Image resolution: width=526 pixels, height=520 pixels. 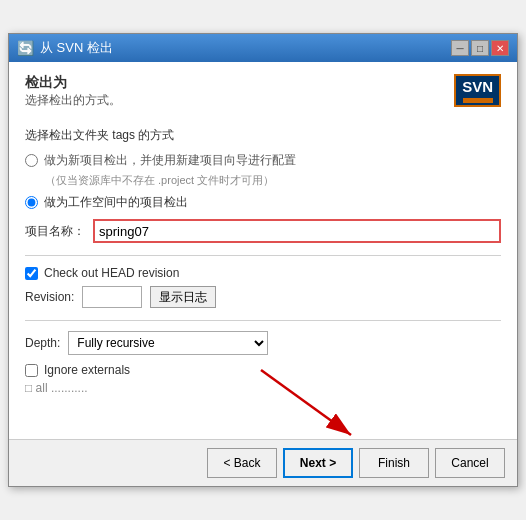 I want to click on revision-row: Revision: 显示日志, so click(x=263, y=297).